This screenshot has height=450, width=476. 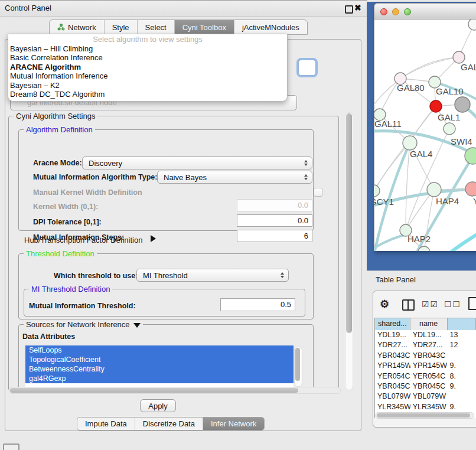 I want to click on sources-group: Sources for Network Inference Data Attri…, so click(x=166, y=357).